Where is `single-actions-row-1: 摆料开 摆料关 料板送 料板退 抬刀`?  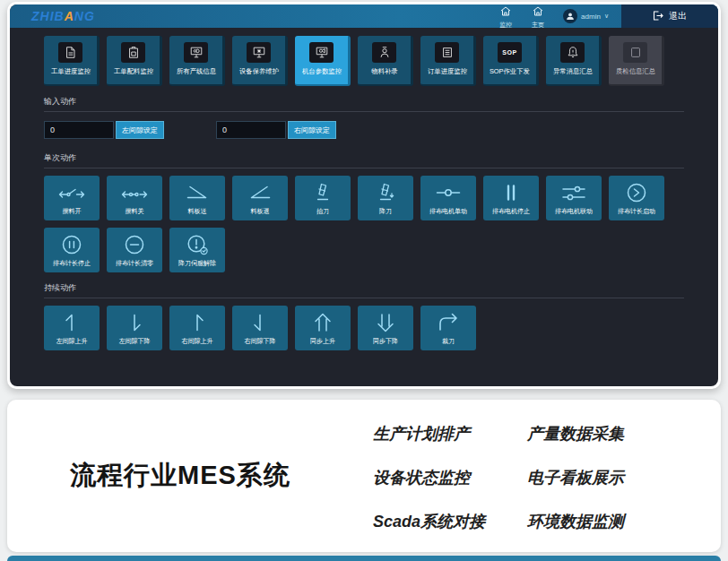
single-actions-row-1: 摆料开 摆料关 料板送 料板退 抬刀 is located at coordinates (364, 194).